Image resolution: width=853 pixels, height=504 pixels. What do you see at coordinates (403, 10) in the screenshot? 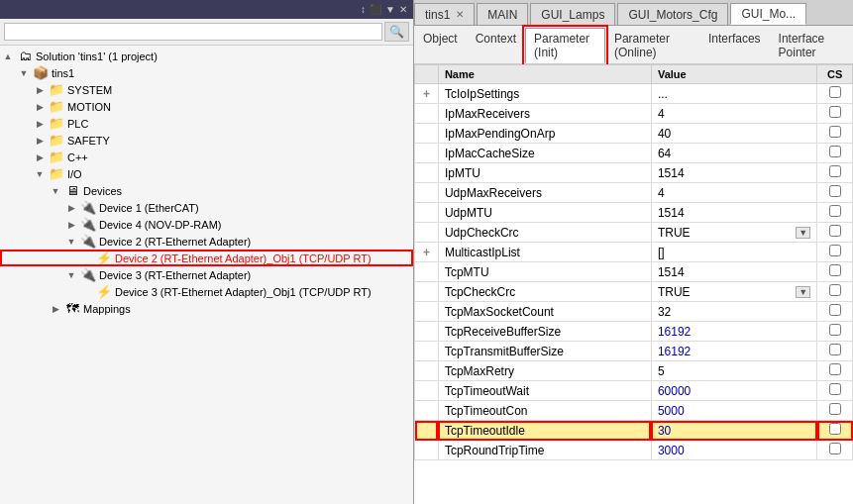
I see `close-icon: ✕` at bounding box center [403, 10].